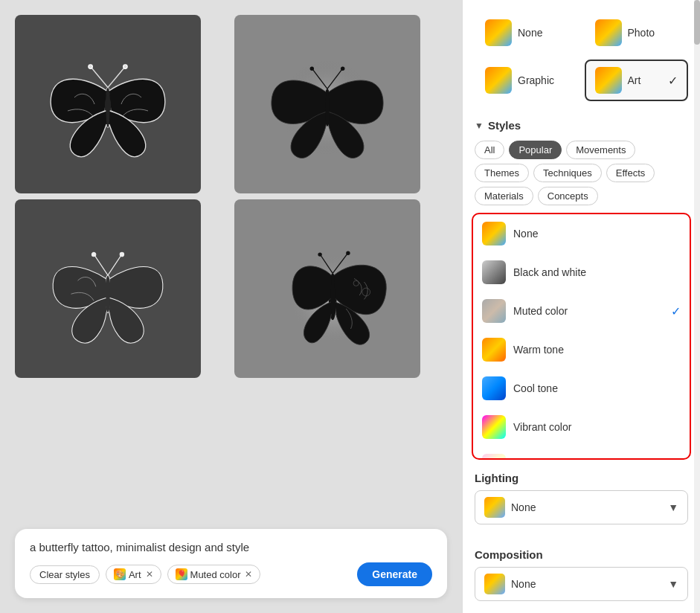 The height and width of the screenshot is (613, 700). Describe the element at coordinates (582, 234) in the screenshot. I see `style-none: None` at that location.